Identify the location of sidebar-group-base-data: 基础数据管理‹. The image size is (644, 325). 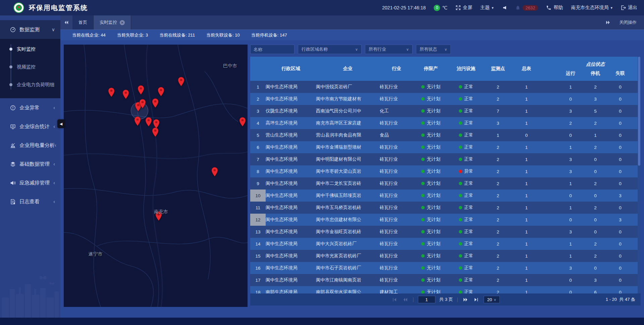
(30, 164).